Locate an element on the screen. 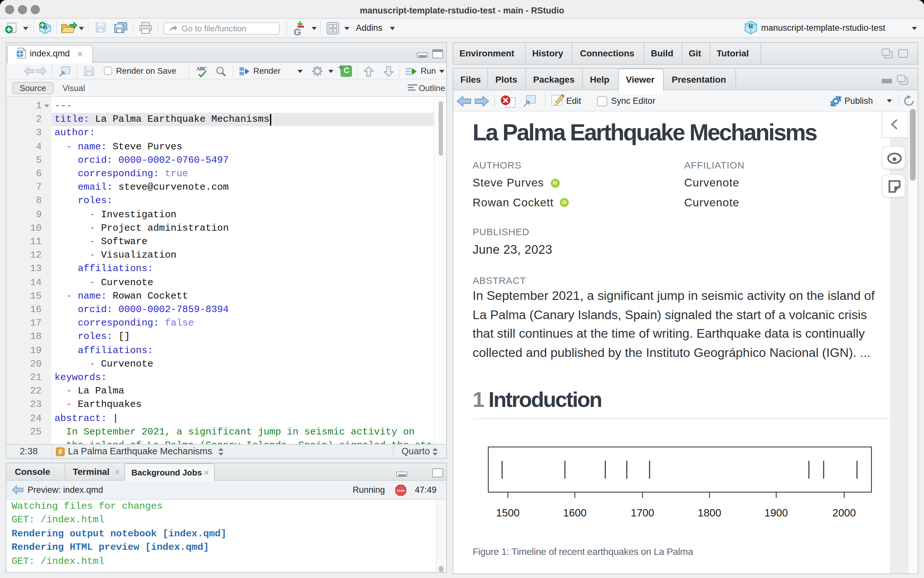 The width and height of the screenshot is (924, 578). svg-text: R is located at coordinates (751, 26).